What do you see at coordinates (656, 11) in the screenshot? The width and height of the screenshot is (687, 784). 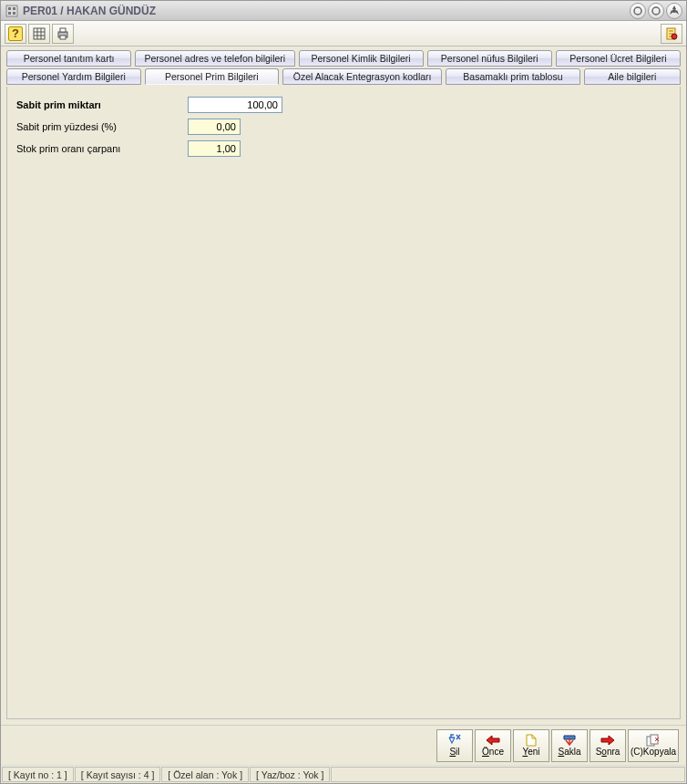 I see `maximize-icon` at bounding box center [656, 11].